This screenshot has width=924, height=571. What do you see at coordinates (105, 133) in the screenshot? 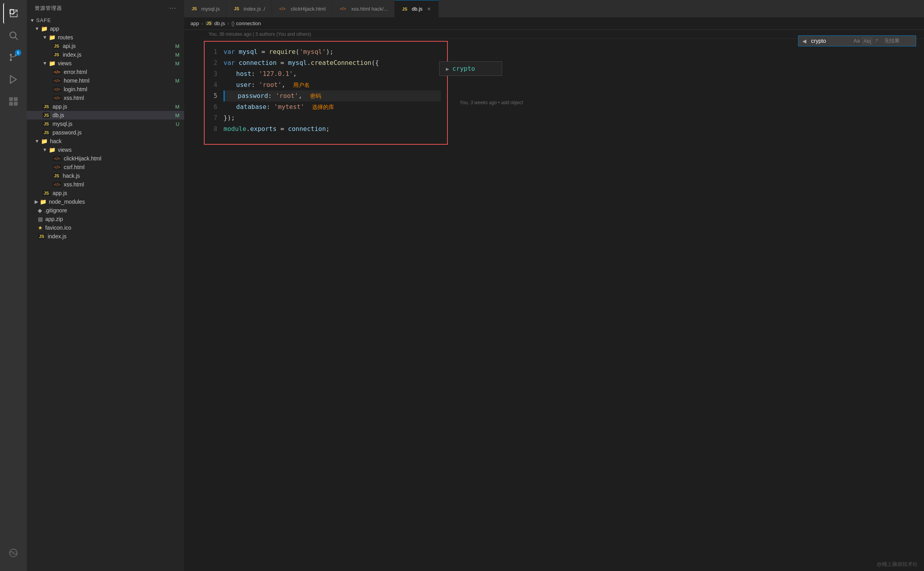
I see `file-password-js: JS password.js` at bounding box center [105, 133].